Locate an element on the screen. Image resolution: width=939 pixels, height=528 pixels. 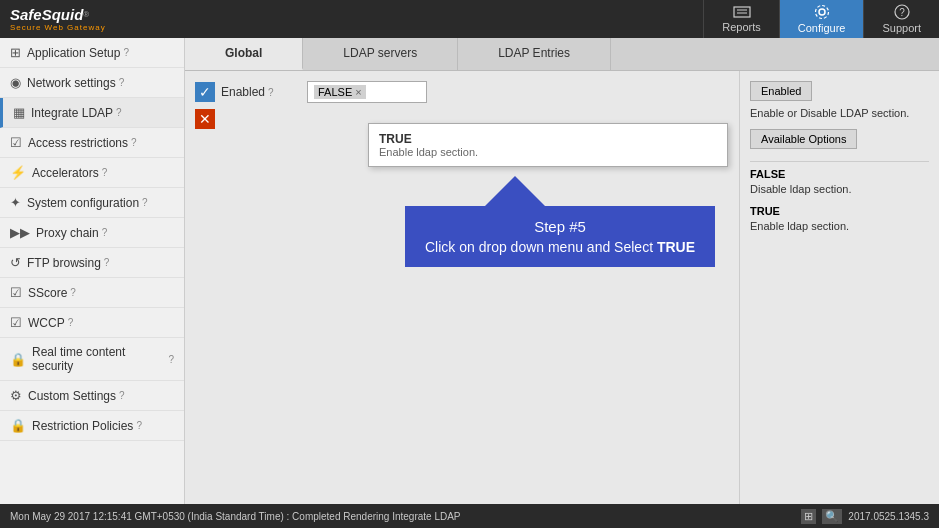
proxy-chain-help-icon: ? is located at coordinates (105, 232).